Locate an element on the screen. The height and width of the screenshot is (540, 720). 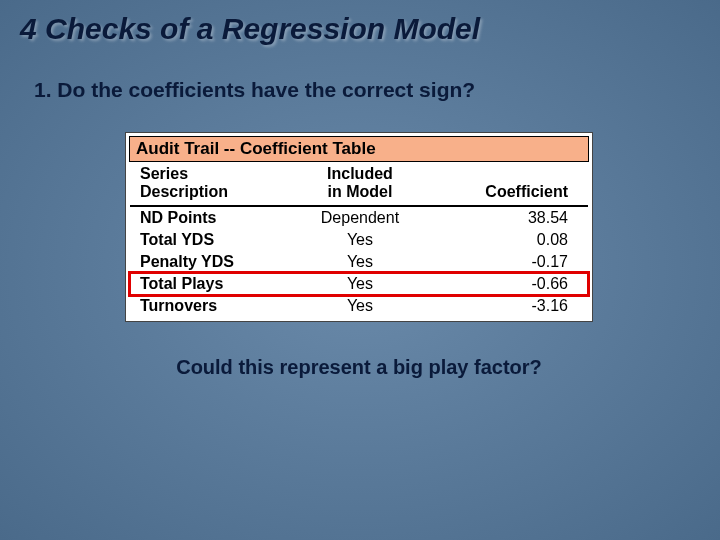
footer-question: Could this represent a big play factor? is located at coordinates (359, 368).